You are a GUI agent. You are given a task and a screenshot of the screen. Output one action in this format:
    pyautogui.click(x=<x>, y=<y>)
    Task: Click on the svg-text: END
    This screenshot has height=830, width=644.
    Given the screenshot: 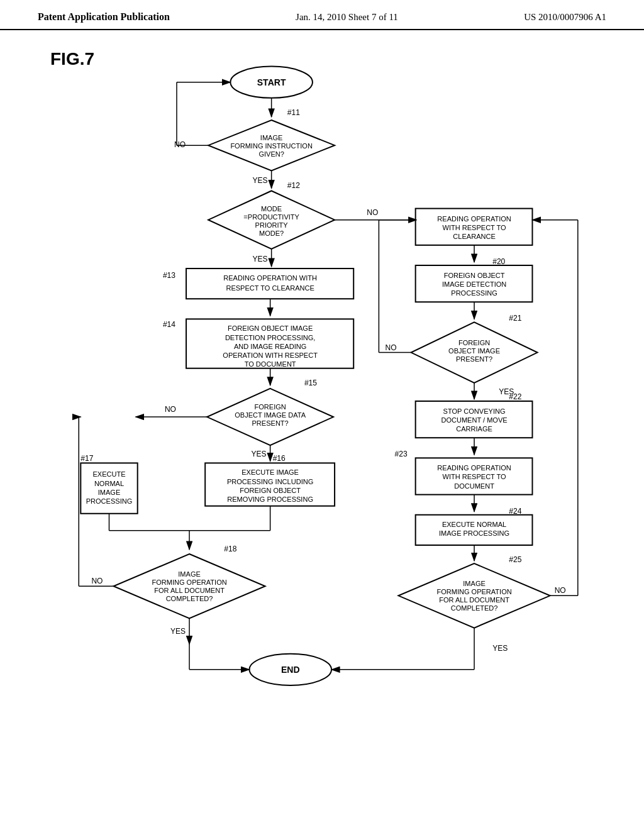 What is the action you would take?
    pyautogui.click(x=291, y=670)
    